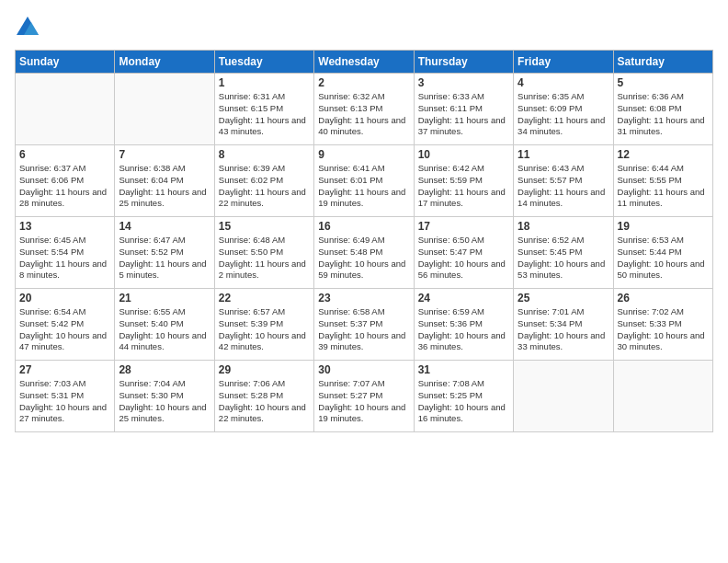  Describe the element at coordinates (264, 181) in the screenshot. I see `calendar-cell: 8Sunrise: 6:39 AMSunset: 6:02 PMDaylight…` at that location.